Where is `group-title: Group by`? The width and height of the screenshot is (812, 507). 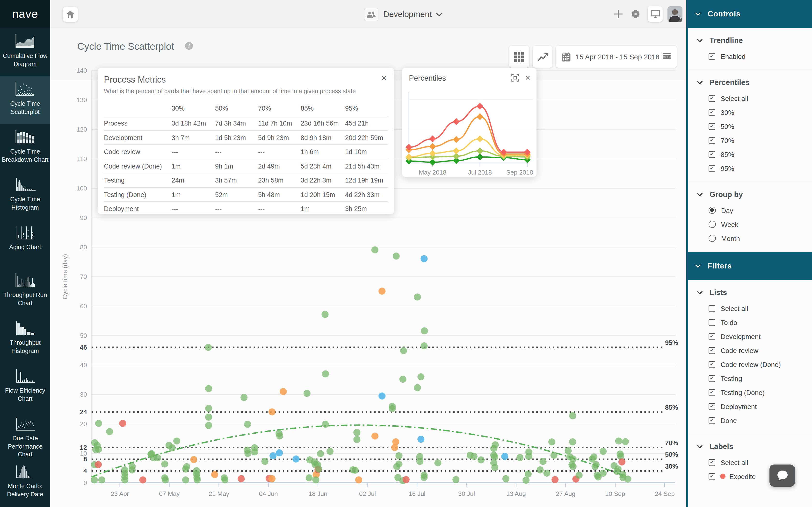
group-title: Group by is located at coordinates (726, 194).